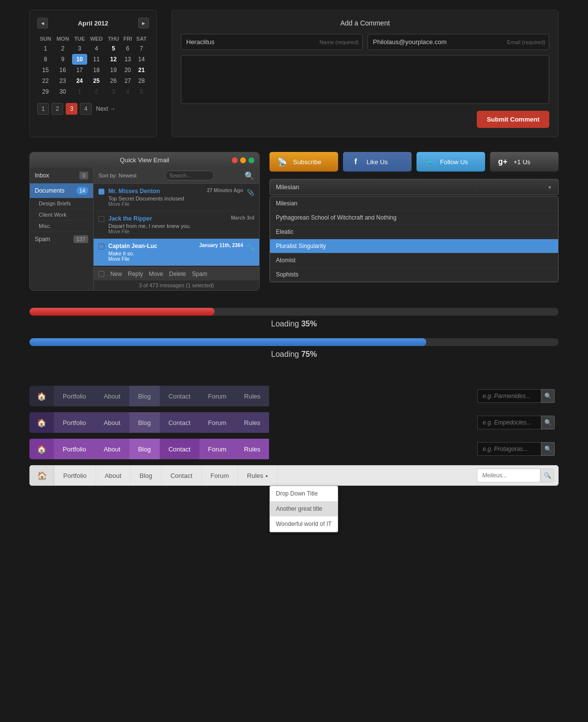 Image resolution: width=588 pixels, height=722 pixels. What do you see at coordinates (114, 59) in the screenshot?
I see `calendar-day: 12` at bounding box center [114, 59].